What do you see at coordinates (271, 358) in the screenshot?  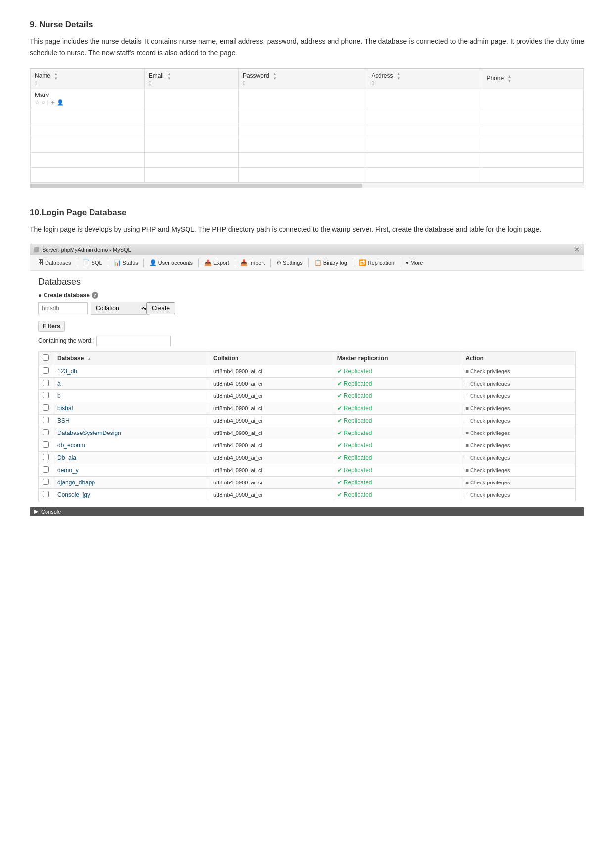 I see `col-collation-header: Collation` at bounding box center [271, 358].